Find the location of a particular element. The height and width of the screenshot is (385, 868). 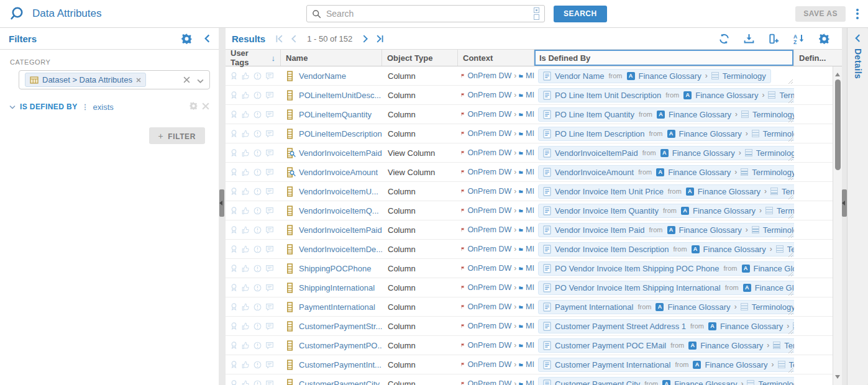

term-name-link: PO Vendor Invoice Item Shipping Internat… is located at coordinates (637, 288).